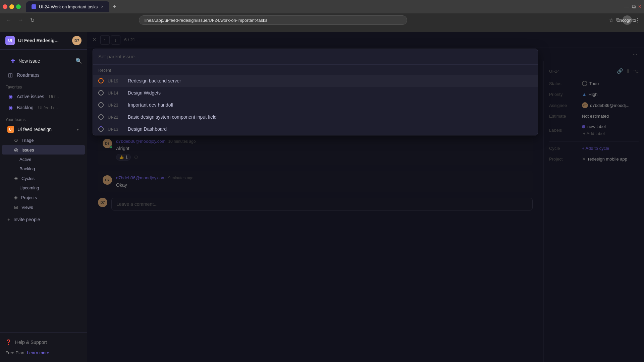  Describe the element at coordinates (44, 342) in the screenshot. I see `sidebar-item-help: ❓ Help & Support` at that location.